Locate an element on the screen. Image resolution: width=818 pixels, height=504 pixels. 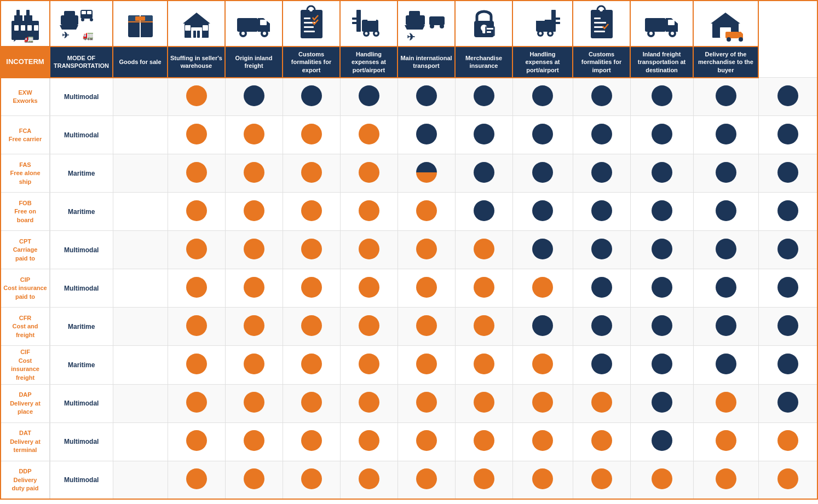
col-header-transport: MODE OF TRANSPORTATION is located at coordinates (81, 62).